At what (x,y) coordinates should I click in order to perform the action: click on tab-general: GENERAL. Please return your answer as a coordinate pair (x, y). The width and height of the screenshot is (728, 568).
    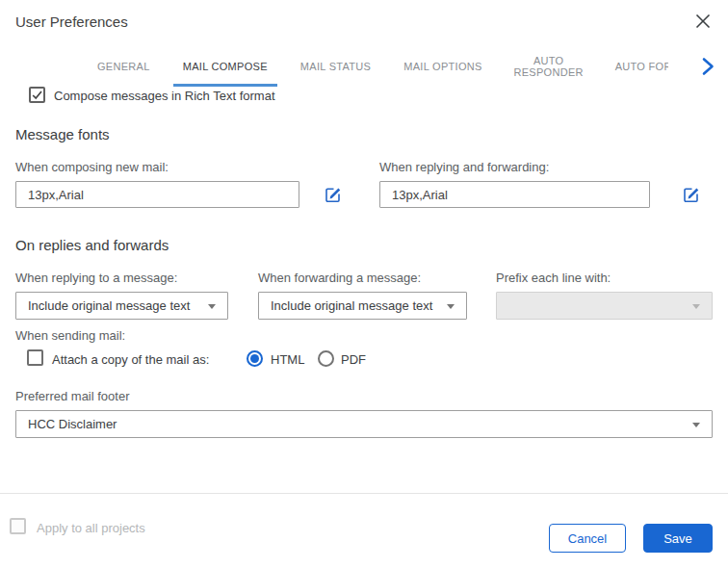
    Looking at the image, I should click on (123, 66).